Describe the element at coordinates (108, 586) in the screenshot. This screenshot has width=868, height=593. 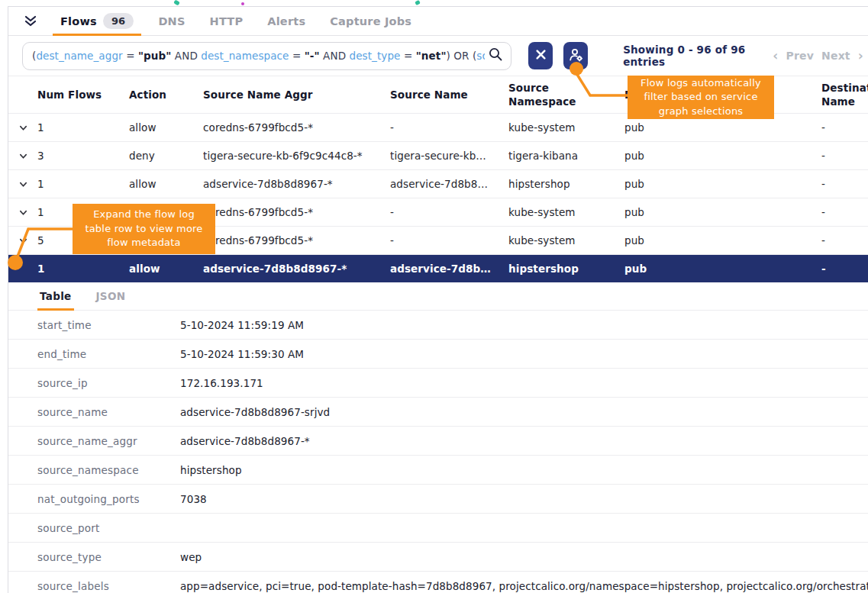
I see `detail-key: source_labels` at that location.